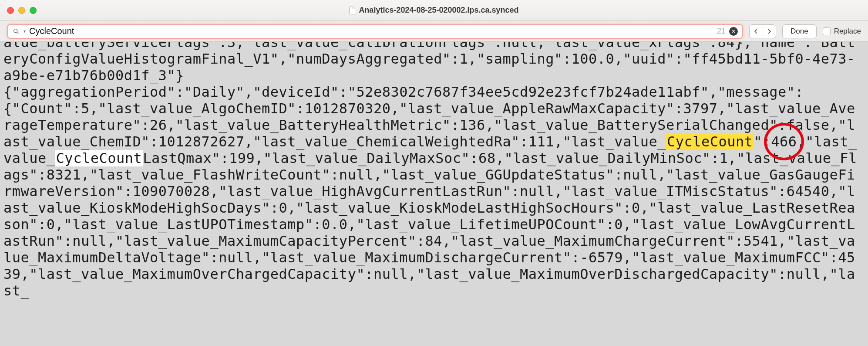 This screenshot has height=346, width=868. What do you see at coordinates (22, 10) in the screenshot?
I see `traffic-lights` at bounding box center [22, 10].